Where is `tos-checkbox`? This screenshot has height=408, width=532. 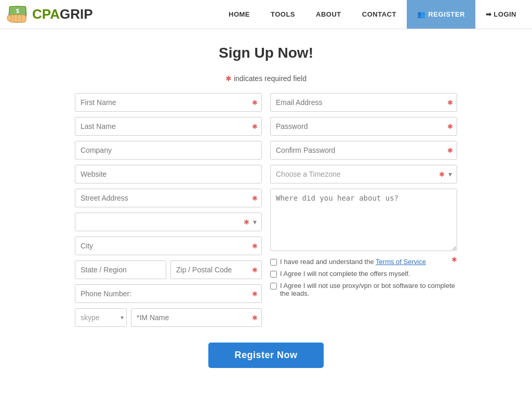
tos-checkbox is located at coordinates (273, 262).